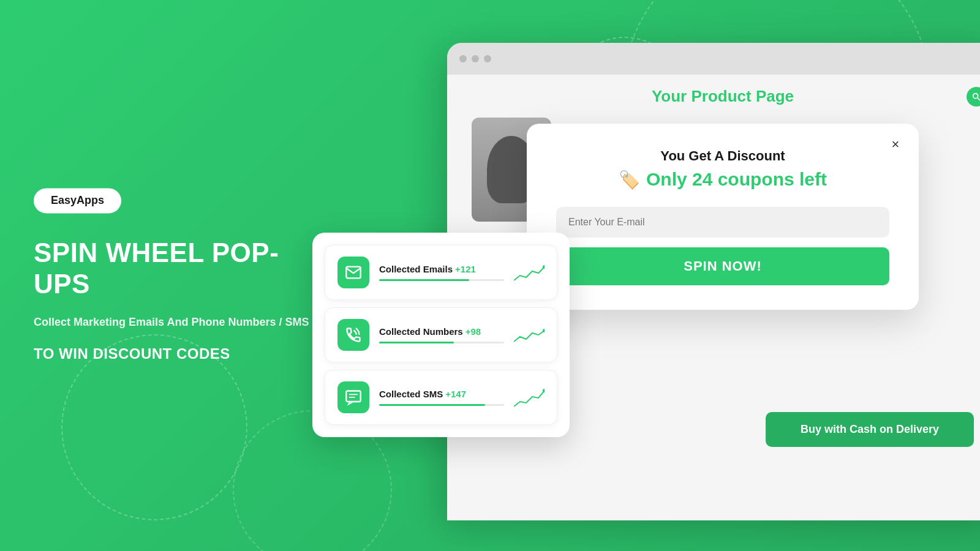  What do you see at coordinates (441, 335) in the screenshot?
I see `stat-card-phone: Collected Numbers +98` at bounding box center [441, 335].